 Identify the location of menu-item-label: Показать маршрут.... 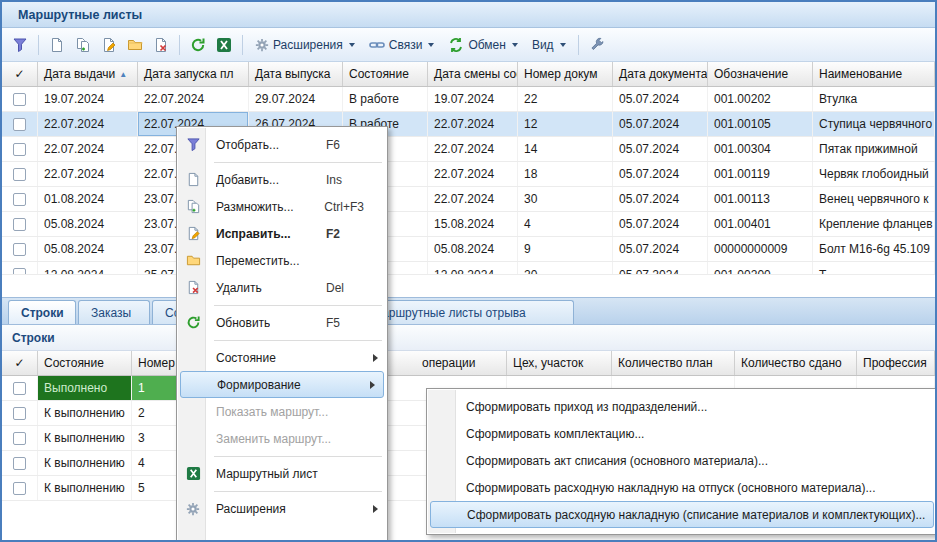
(272, 412).